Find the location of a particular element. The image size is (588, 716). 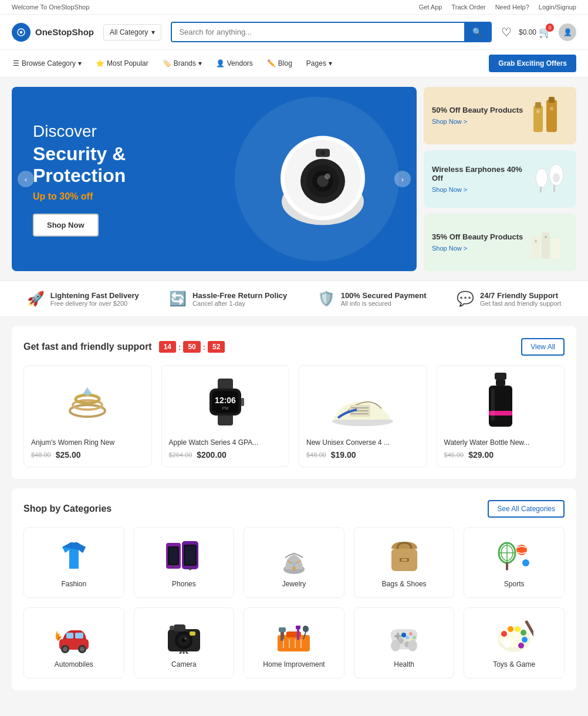

payment-title: 100% Secured Payment is located at coordinates (384, 296).